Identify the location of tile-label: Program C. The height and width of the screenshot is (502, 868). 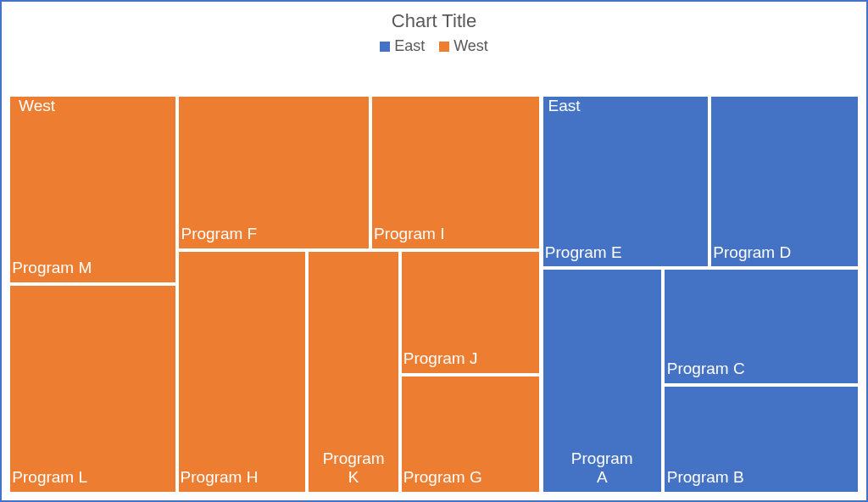
(706, 369).